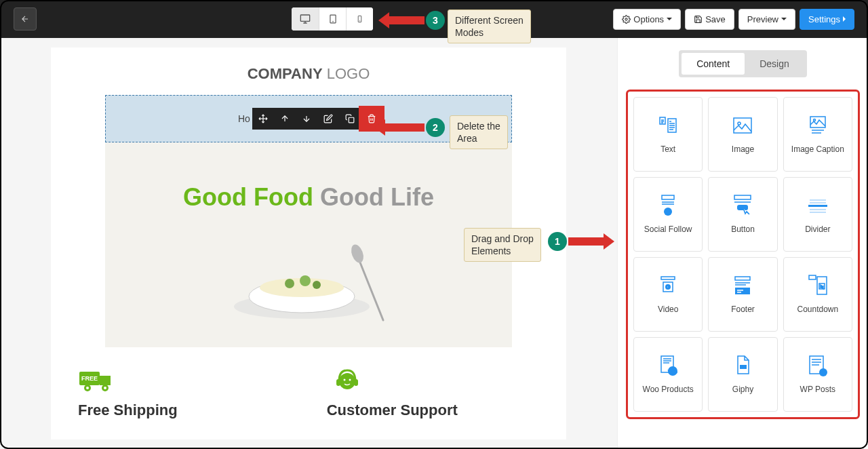  Describe the element at coordinates (743, 374) in the screenshot. I see `element-giphy: GIF Giphy` at that location.